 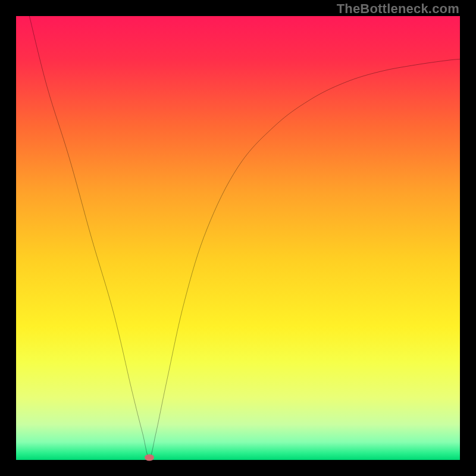 I want to click on minimum-marker, so click(x=149, y=458).